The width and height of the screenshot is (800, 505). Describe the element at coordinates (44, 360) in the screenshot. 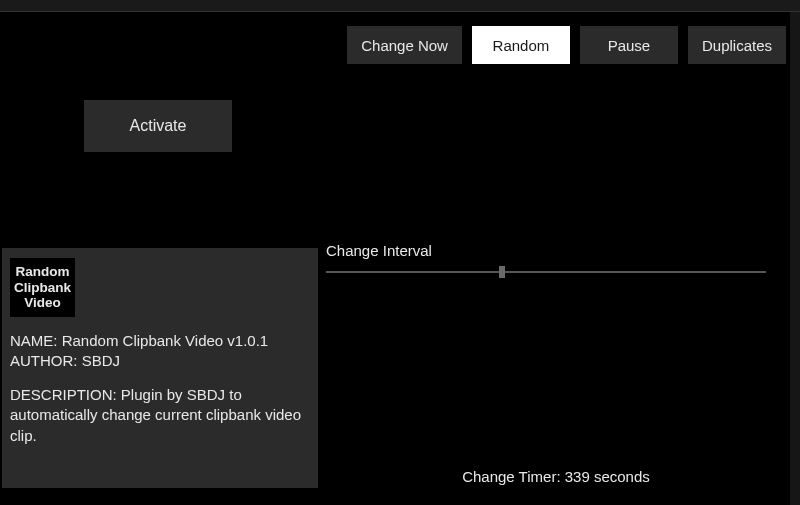

I see `plugin-author-label: AUTHOR:` at that location.